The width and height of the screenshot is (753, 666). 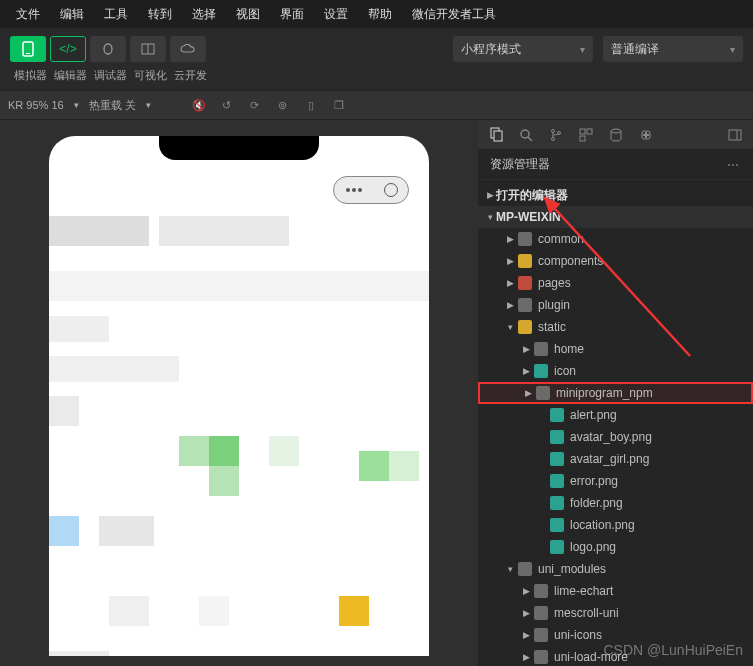 I want to click on tree-node: avatar_girl.png, so click(x=616, y=459).